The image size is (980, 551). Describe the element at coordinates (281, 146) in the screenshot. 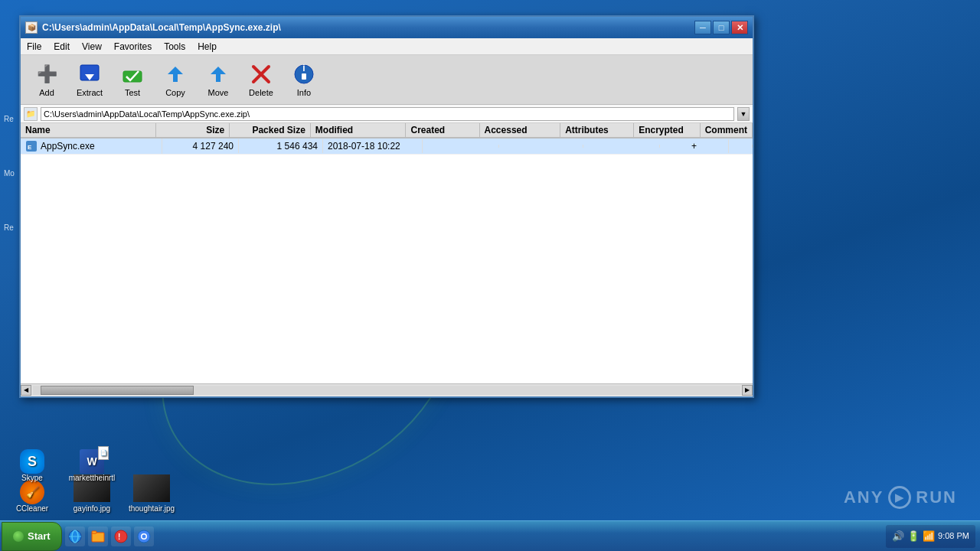

I see `file-packed-size: 1 546 434` at that location.